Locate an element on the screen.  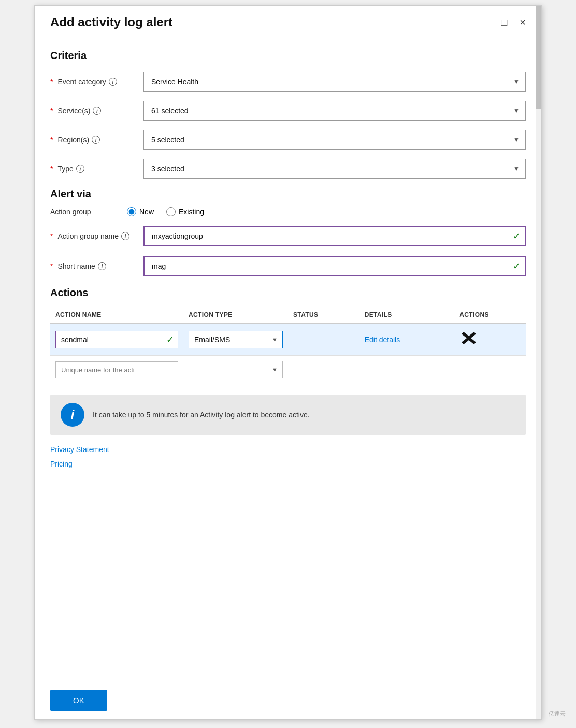
services-info-icon: i is located at coordinates (97, 111).